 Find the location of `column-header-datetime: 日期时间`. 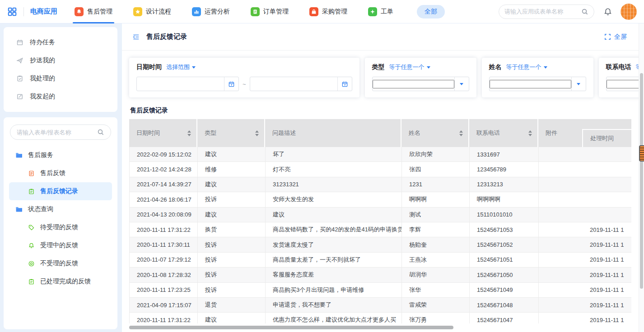

column-header-datetime: 日期时间 is located at coordinates (163, 133).